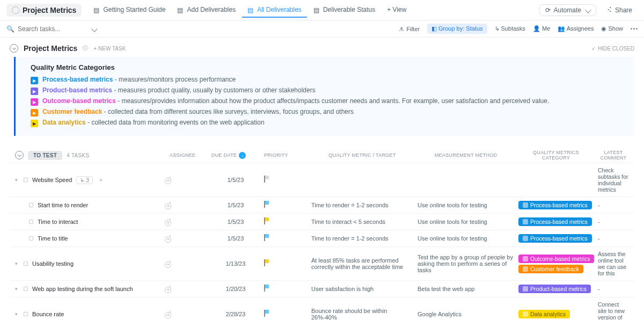 This screenshot has width=644, height=320. Describe the element at coordinates (409, 29) in the screenshot. I see `filter-button: ⩚ Filter` at that location.